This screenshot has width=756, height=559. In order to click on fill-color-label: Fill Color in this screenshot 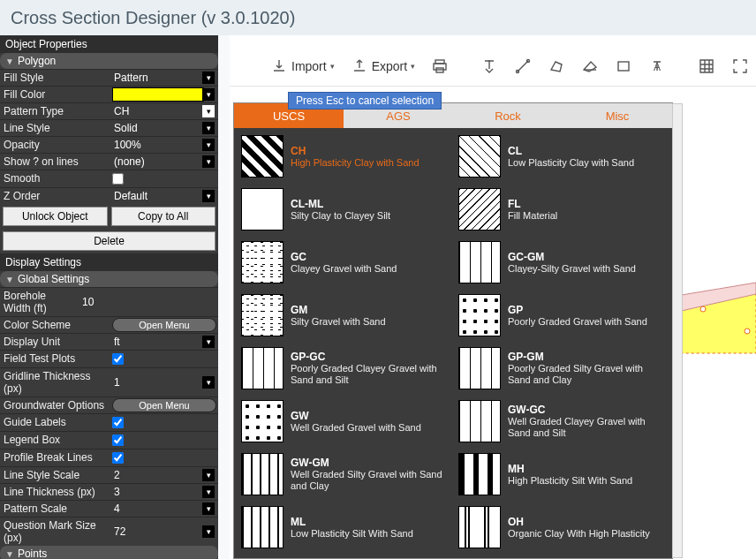, I will do `click(55, 94)`.